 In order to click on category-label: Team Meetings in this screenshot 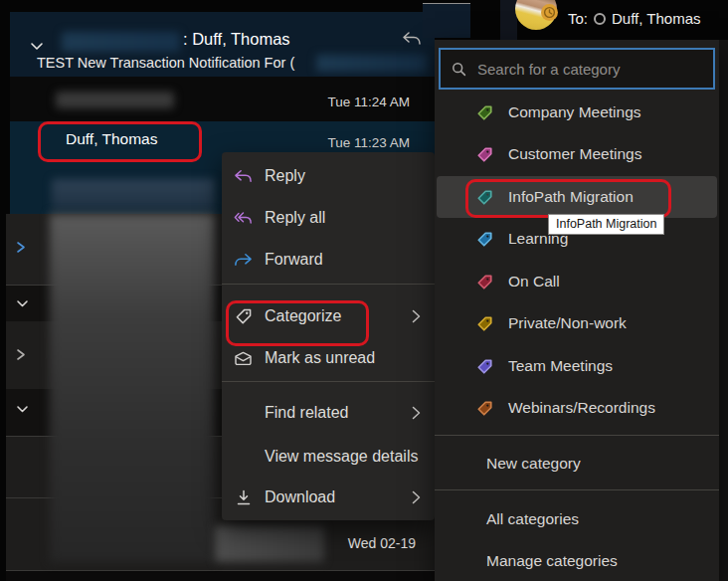, I will do `click(561, 366)`.